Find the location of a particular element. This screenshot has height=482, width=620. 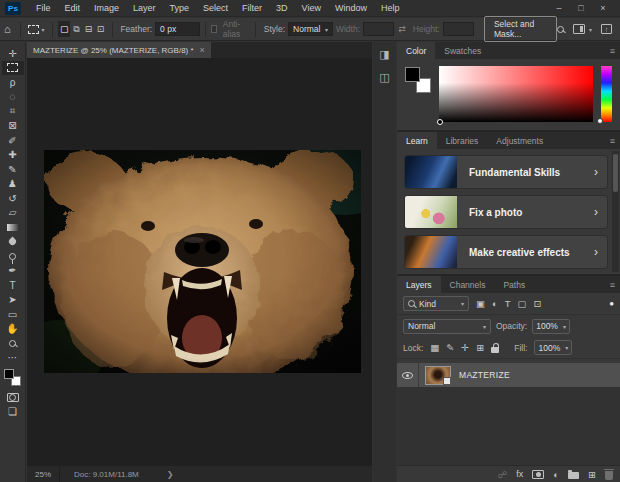

screen-mode-button: ❏ is located at coordinates (13, 412).